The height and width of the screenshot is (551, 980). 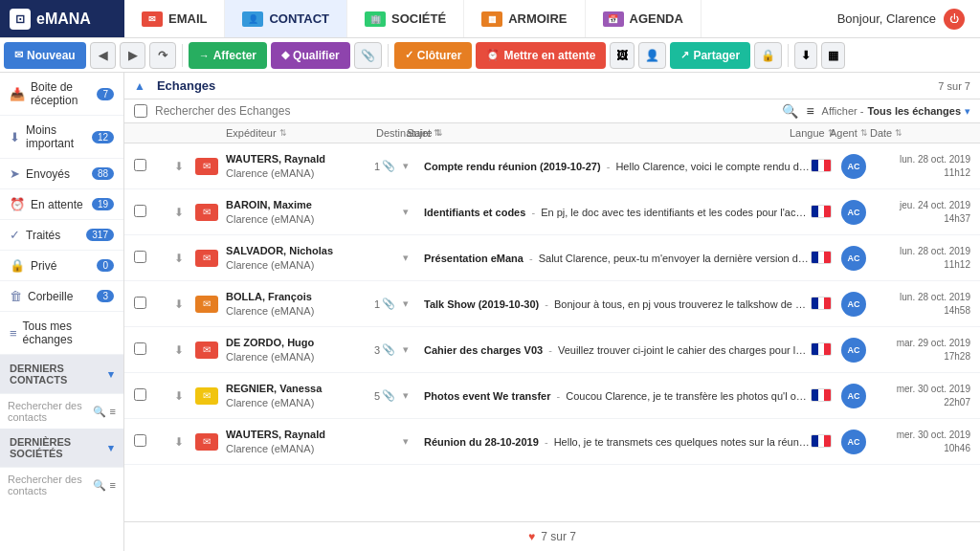 What do you see at coordinates (434, 55) in the screenshot?
I see `cloturer-button: ✓ Clôturer` at bounding box center [434, 55].